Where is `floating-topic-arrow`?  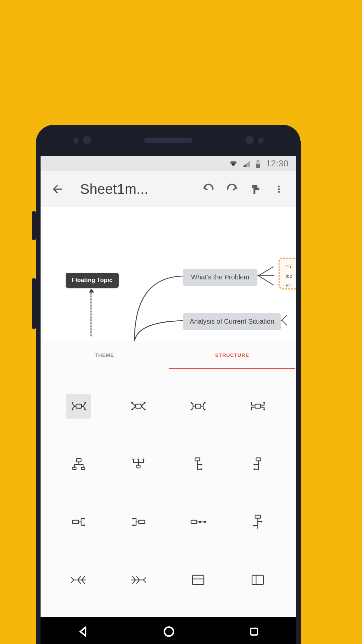 floating-topic-arrow is located at coordinates (91, 313).